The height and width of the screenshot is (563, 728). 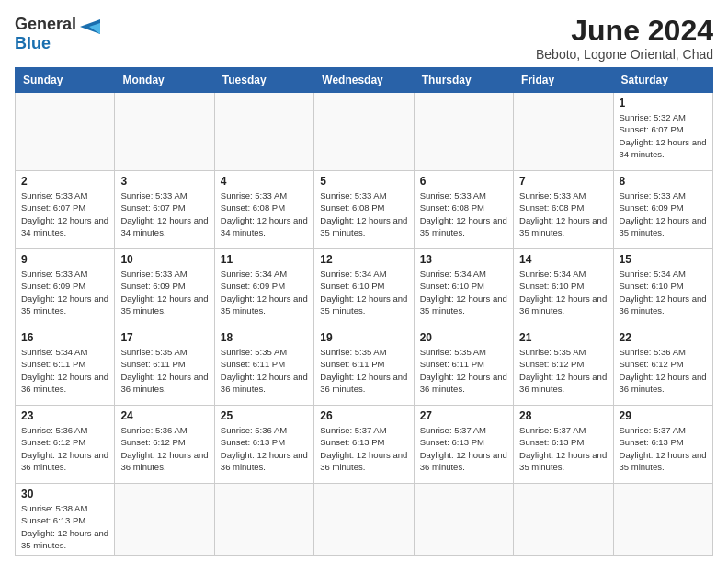 What do you see at coordinates (364, 39) in the screenshot?
I see `header: General Blue June 2024 Beboto, Logone Or…` at bounding box center [364, 39].